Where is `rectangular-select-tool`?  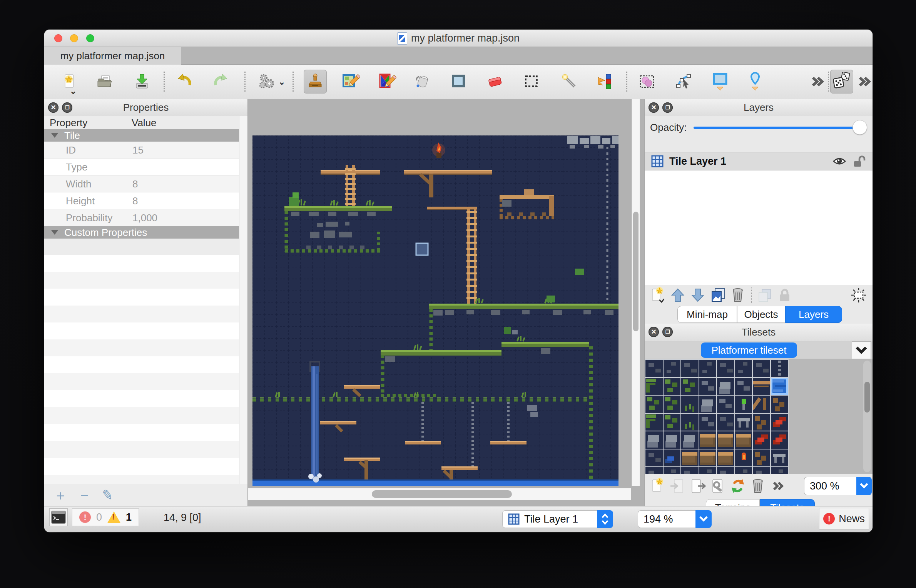 rectangular-select-tool is located at coordinates (532, 82).